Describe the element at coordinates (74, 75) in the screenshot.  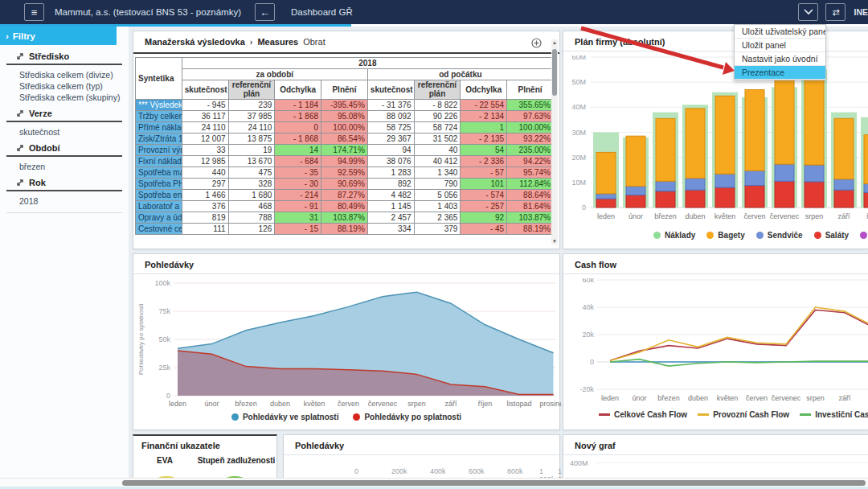
I see `sidebar-item: Střediska celkem (divize)` at that location.